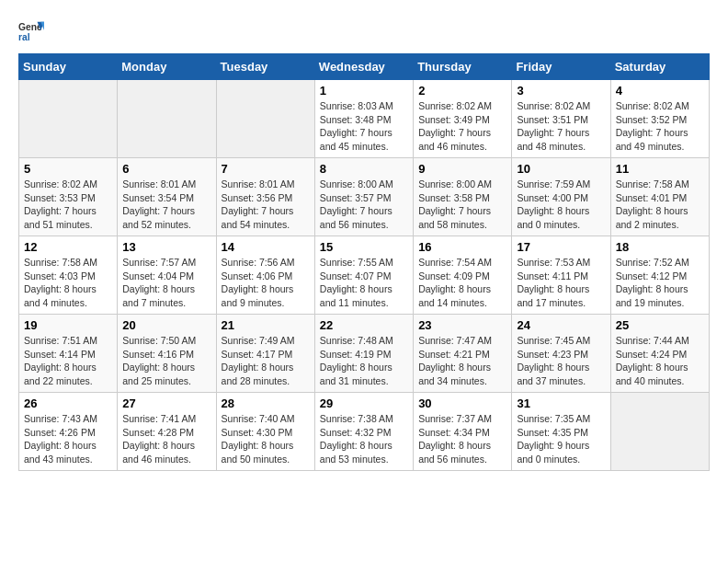 The width and height of the screenshot is (728, 563). I want to click on calendar-day-cell: 1Sunrise: 8:03 AM Sunset: 3:48 PM Daylig…, so click(364, 120).